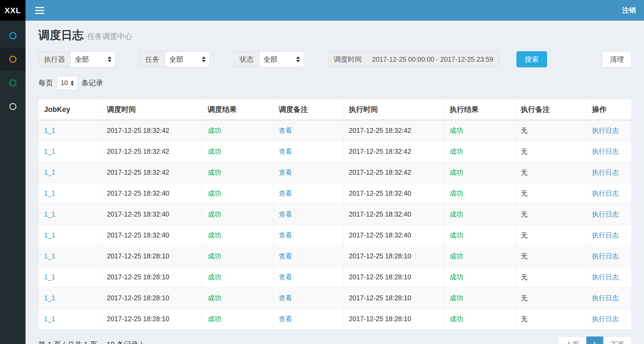 Image resolution: width=644 pixels, height=344 pixels. I want to click on search-button: 搜索, so click(532, 59).